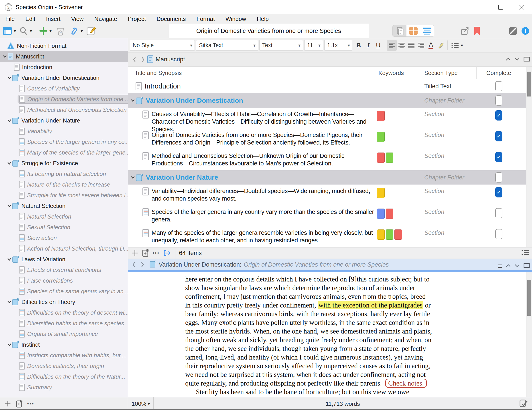 Image resolution: width=532 pixels, height=410 pixels. I want to click on mark-complete-button, so click(523, 404).